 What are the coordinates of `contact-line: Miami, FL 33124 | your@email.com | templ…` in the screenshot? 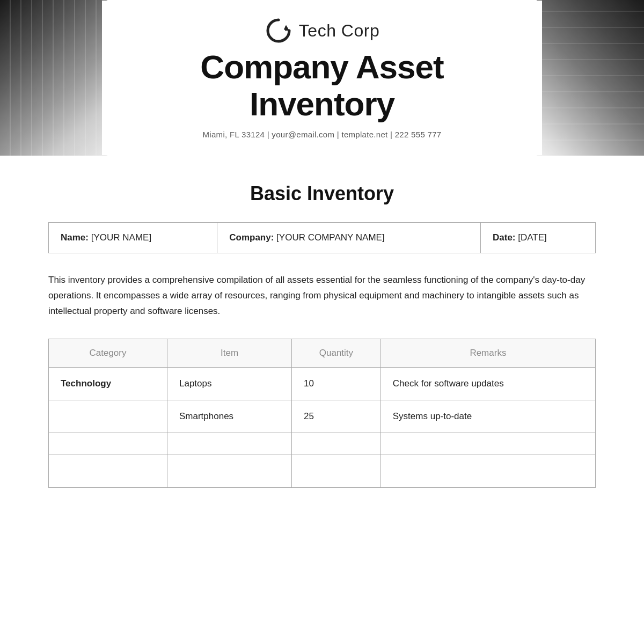 It's located at (322, 134).